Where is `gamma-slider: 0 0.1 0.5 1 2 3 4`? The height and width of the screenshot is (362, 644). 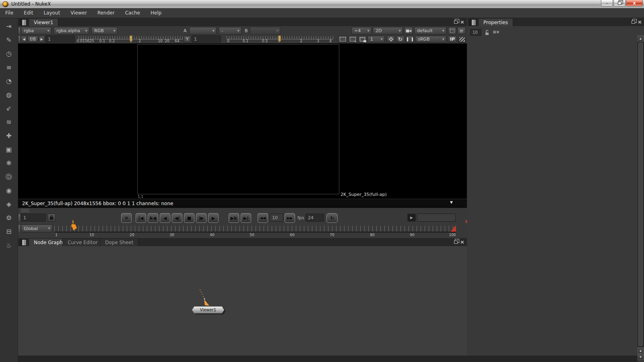
gamma-slider: 0 0.1 0.5 1 2 3 4 is located at coordinates (280, 39).